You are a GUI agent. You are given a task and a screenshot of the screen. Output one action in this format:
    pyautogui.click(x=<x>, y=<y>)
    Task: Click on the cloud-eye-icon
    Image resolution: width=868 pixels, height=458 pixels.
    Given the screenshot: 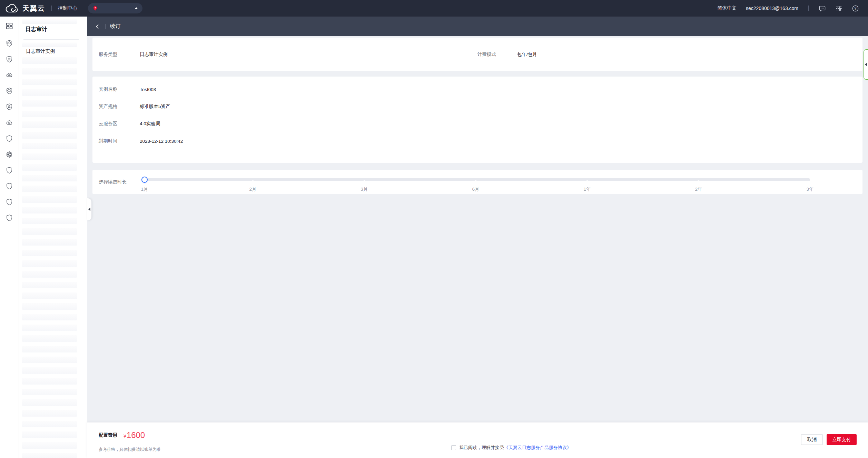 What is the action you would take?
    pyautogui.click(x=9, y=75)
    